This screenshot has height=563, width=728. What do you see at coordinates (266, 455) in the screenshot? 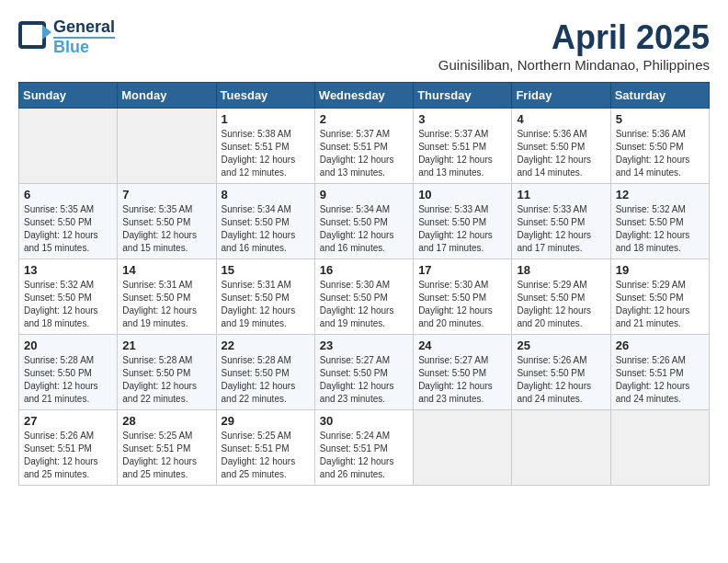
I see `day-info: Sunrise: 5:25 AMSunset: 5:51 PMDaylight:…` at bounding box center [266, 455].